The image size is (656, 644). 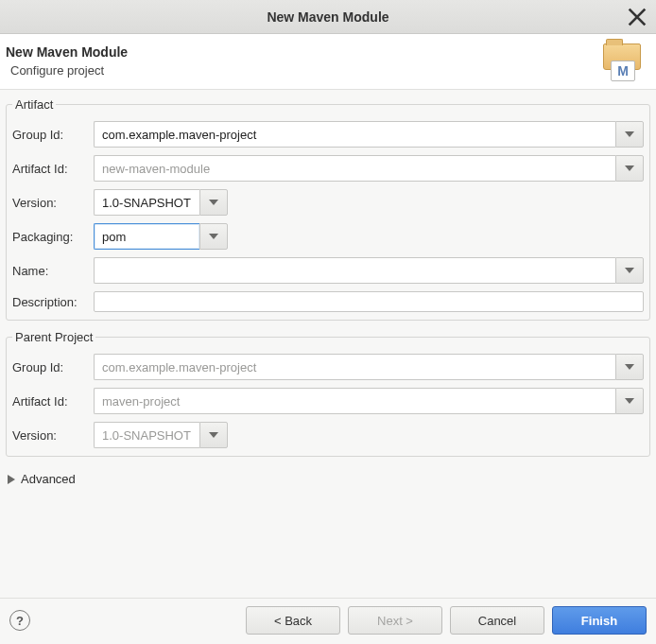 What do you see at coordinates (328, 620) in the screenshot?
I see `wizard-footer: ? < Back Next > Cancel Finish` at bounding box center [328, 620].